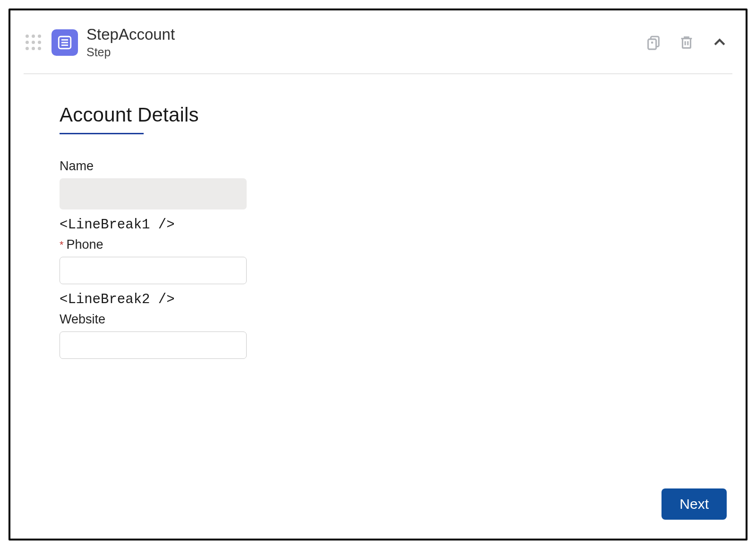  I want to click on phone-input, so click(153, 270).